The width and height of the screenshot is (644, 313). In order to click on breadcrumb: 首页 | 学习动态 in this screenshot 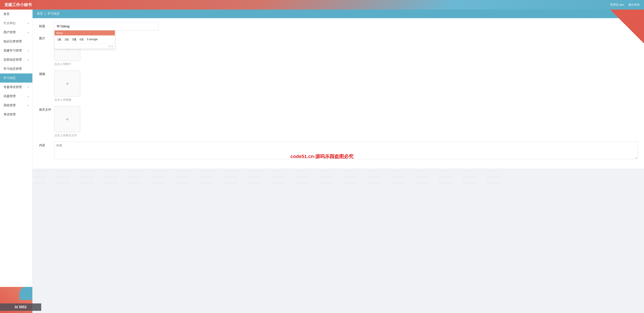, I will do `click(338, 14)`.